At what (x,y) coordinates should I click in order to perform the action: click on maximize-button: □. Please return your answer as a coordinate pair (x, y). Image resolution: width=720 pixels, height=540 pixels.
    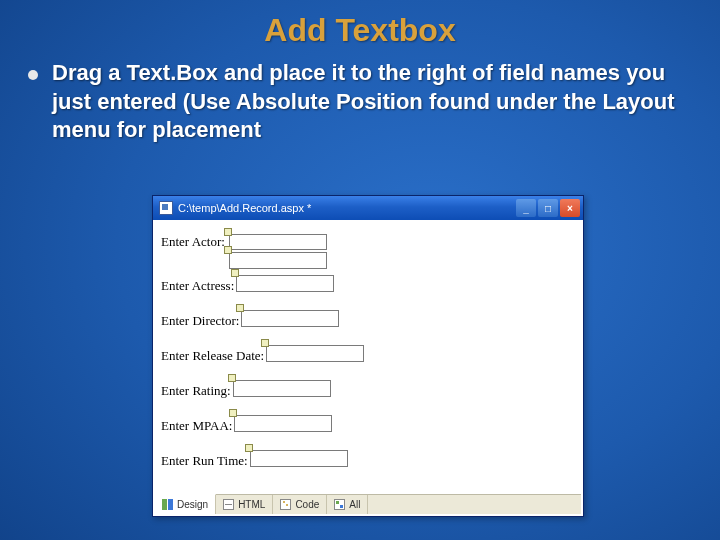
    Looking at the image, I should click on (548, 208).